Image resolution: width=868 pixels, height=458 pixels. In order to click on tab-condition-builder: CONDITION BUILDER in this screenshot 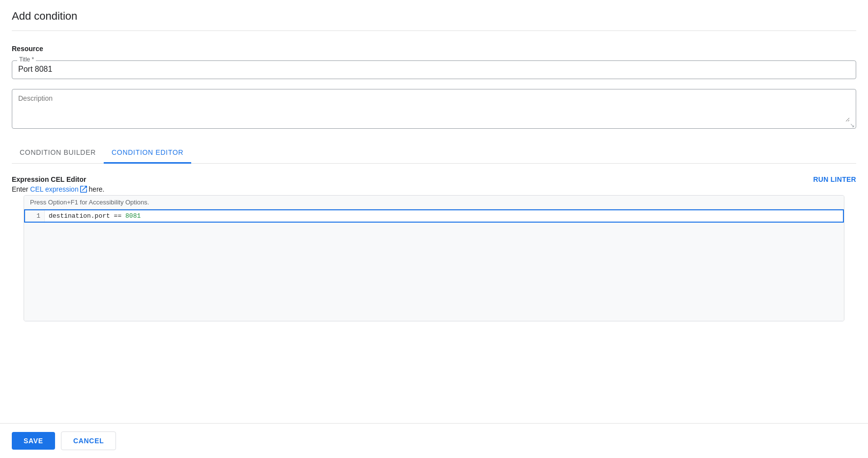, I will do `click(58, 153)`.